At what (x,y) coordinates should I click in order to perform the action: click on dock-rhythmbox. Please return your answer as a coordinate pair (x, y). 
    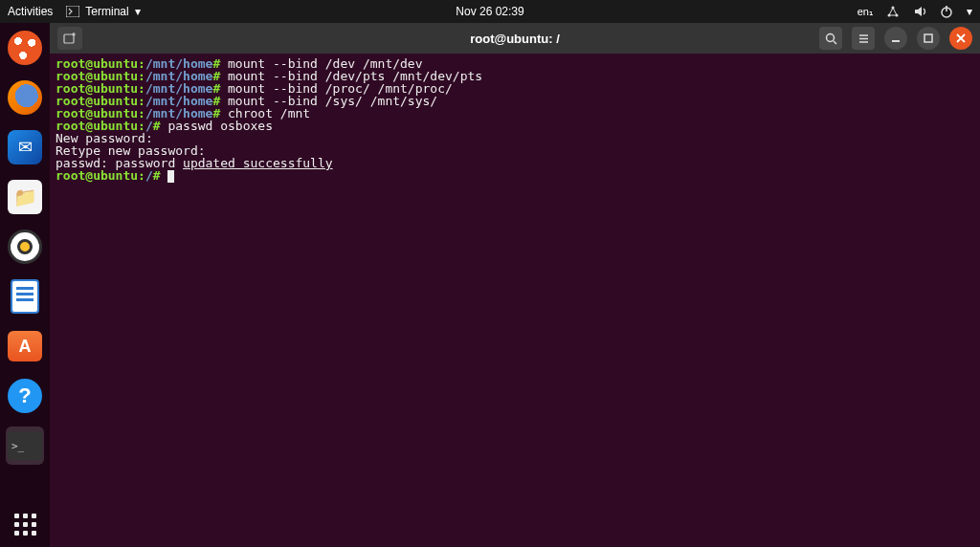
    Looking at the image, I should click on (25, 247).